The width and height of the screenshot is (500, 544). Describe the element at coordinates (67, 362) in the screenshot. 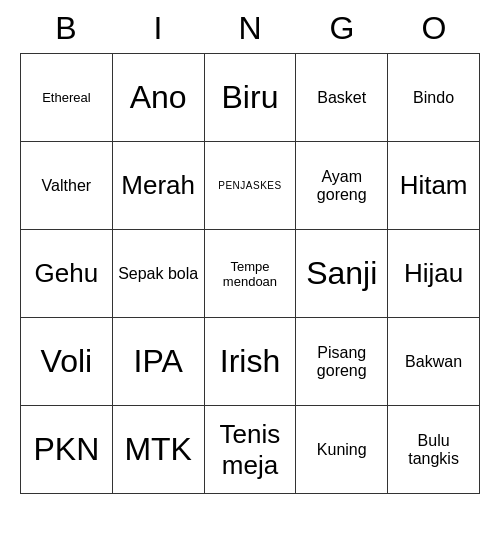

I see `bingo-cell: Voli` at that location.